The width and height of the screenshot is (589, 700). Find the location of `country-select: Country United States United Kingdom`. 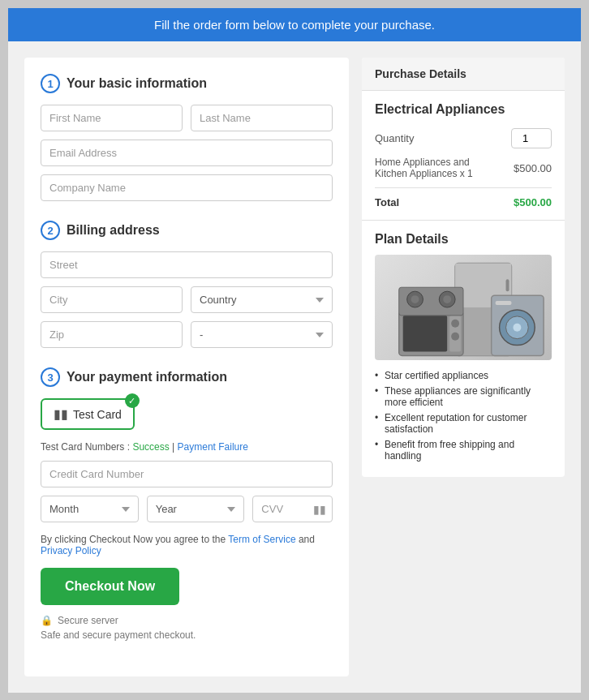

country-select: Country United States United Kingdom is located at coordinates (261, 300).